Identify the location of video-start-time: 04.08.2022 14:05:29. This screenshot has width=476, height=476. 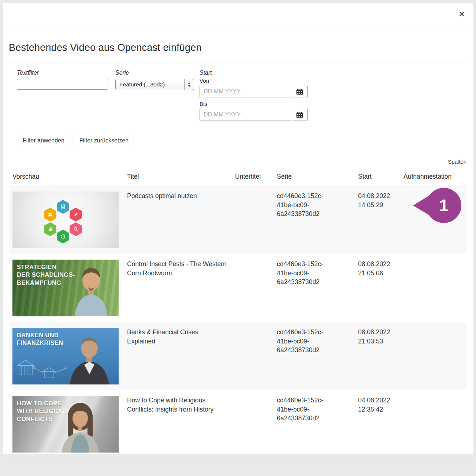
(374, 201).